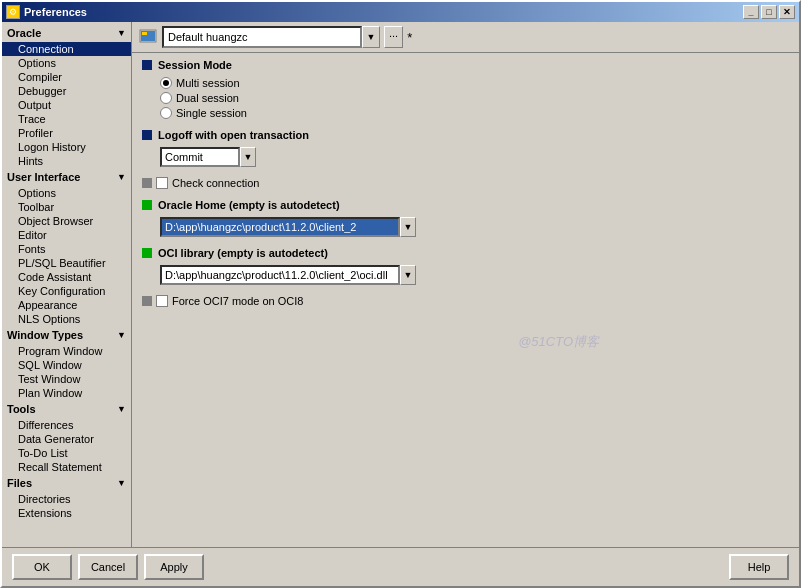 This screenshot has width=801, height=588. I want to click on minimize-button: _, so click(751, 12).